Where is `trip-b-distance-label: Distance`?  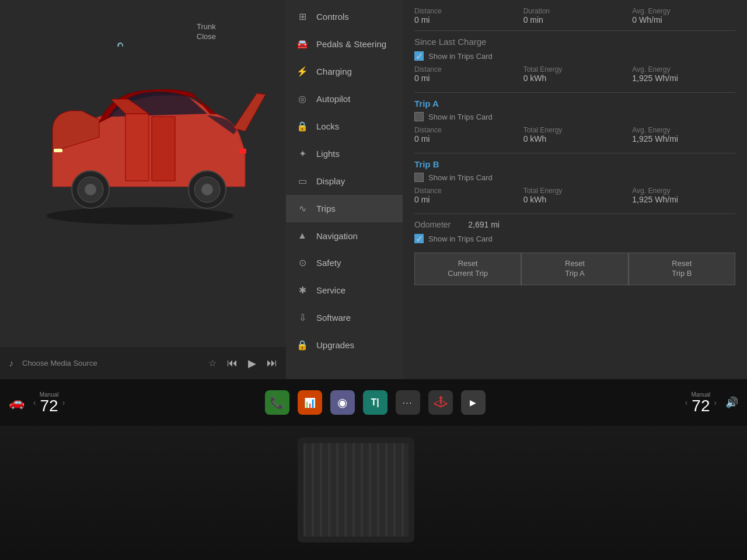 trip-b-distance-label: Distance is located at coordinates (466, 191).